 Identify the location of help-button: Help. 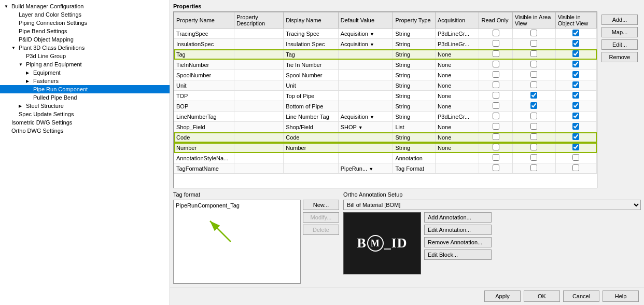
(621, 296).